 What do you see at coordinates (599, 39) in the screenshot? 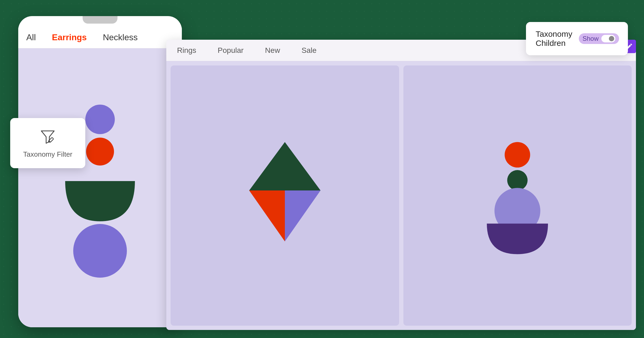
I see `taxonomy-toggle-container: Show` at bounding box center [599, 39].